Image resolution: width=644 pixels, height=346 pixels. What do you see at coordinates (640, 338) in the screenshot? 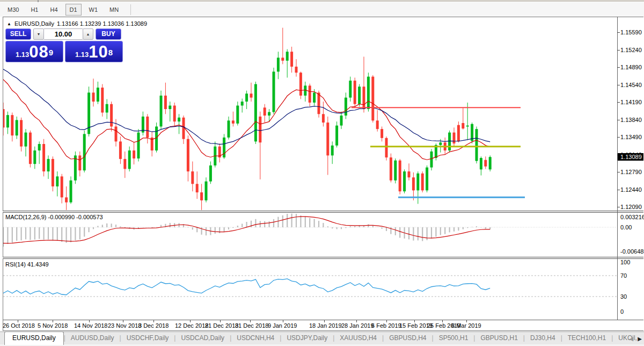
I see `tab-scroll-right-icon: ▶` at bounding box center [640, 338].